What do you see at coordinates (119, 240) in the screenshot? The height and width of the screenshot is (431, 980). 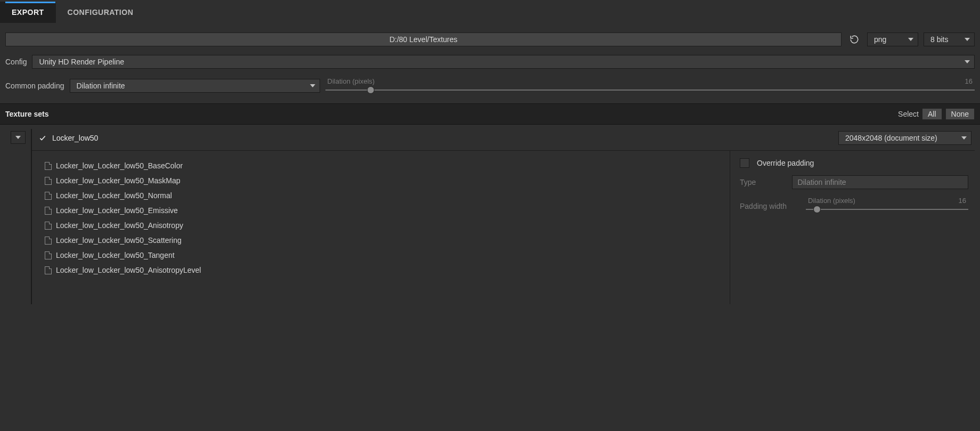 I see `texture-file-name: Locker_low_Locker_low50_Scattering` at bounding box center [119, 240].